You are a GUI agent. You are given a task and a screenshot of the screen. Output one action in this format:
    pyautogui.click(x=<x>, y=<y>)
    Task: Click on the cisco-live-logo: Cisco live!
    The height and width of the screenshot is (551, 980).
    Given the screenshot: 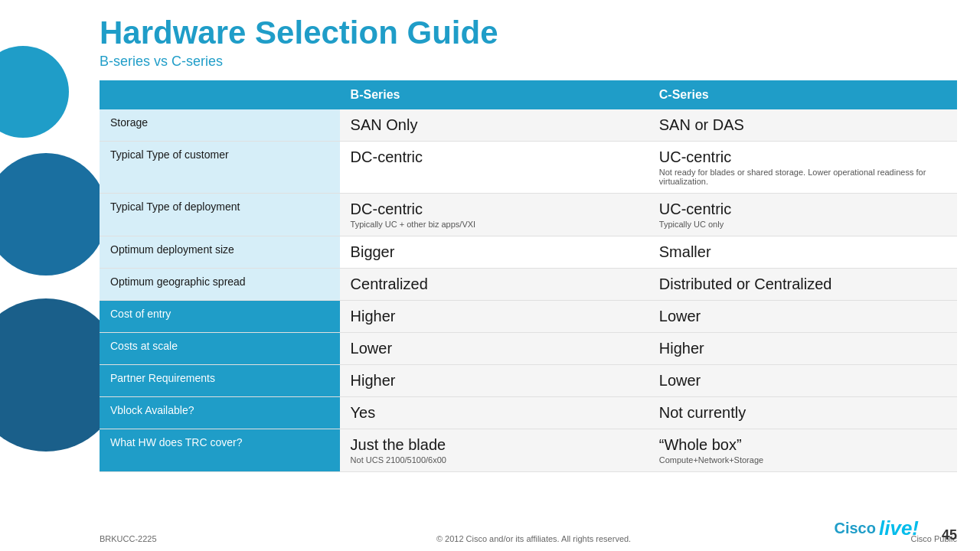 What is the action you would take?
    pyautogui.click(x=877, y=528)
    